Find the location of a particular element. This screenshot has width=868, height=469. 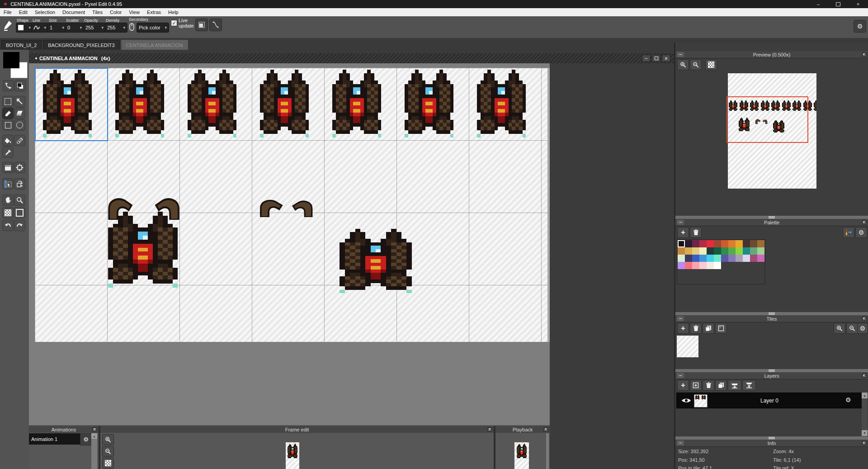

palette-mixer-button is located at coordinates (849, 232).